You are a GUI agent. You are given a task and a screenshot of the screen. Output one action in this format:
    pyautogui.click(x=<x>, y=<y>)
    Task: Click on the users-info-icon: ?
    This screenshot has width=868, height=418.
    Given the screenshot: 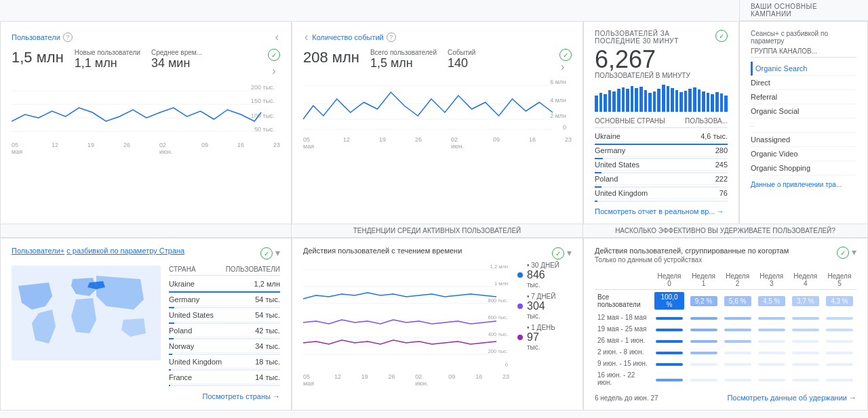 What is the action you would take?
    pyautogui.click(x=68, y=37)
    